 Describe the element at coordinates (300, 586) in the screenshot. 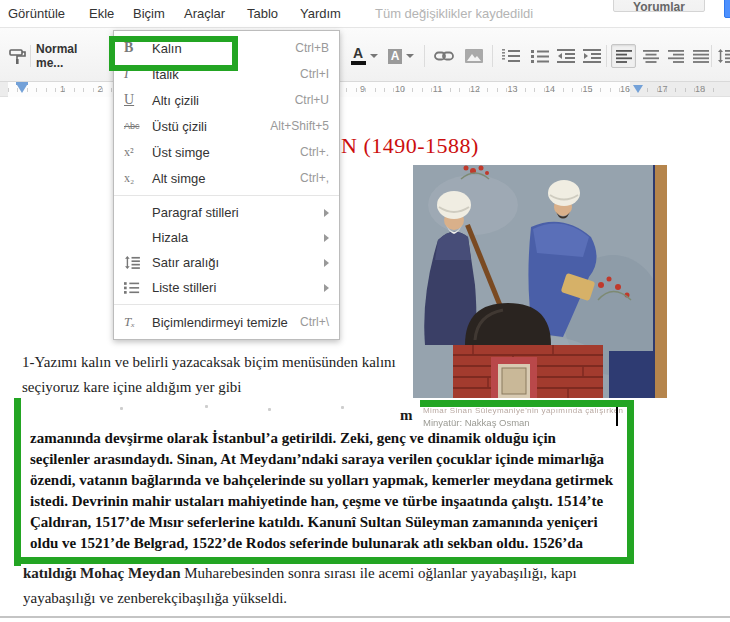

I see `last-paragraph: katıldığı Mohaç Meydan Muharebesinden so…` at that location.